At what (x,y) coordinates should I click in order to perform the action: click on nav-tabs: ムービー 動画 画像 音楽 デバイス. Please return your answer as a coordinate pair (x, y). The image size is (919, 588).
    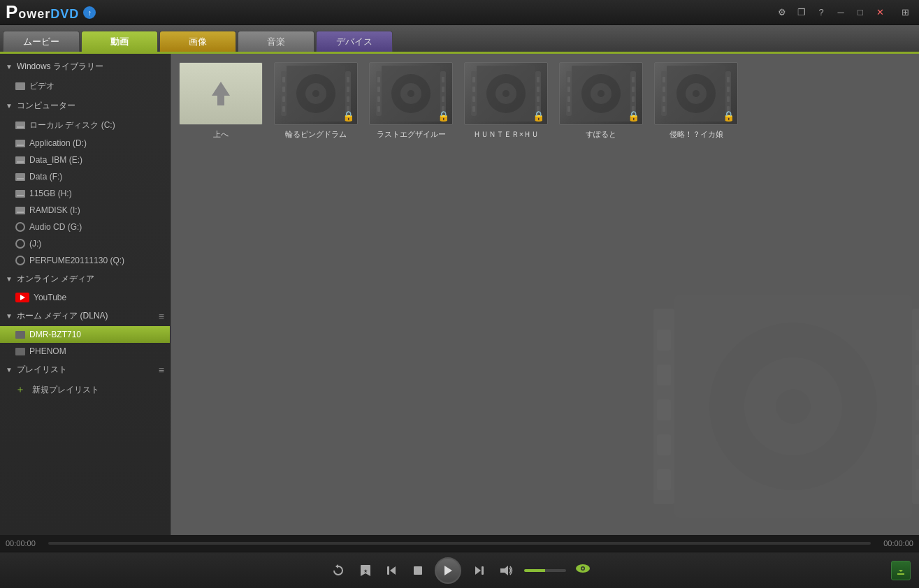
    Looking at the image, I should click on (460, 38).